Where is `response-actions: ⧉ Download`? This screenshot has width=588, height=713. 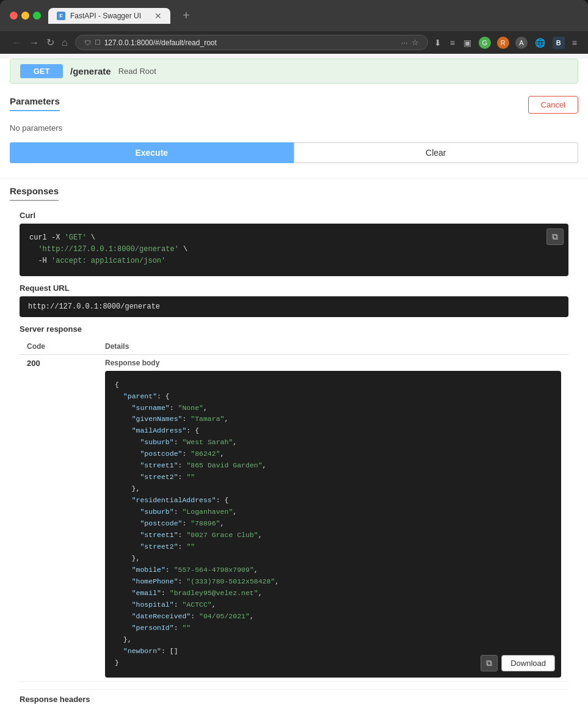 response-actions: ⧉ Download is located at coordinates (518, 664).